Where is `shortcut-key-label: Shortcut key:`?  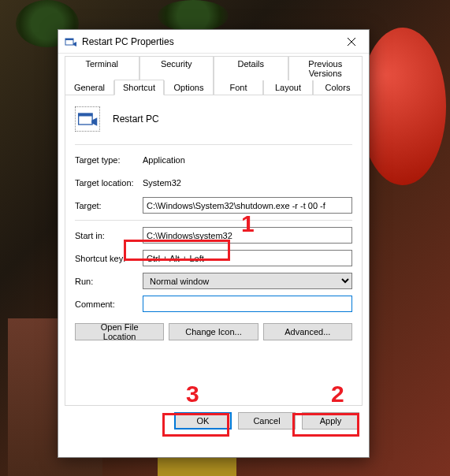 shortcut-key-label: Shortcut key: is located at coordinates (109, 258).